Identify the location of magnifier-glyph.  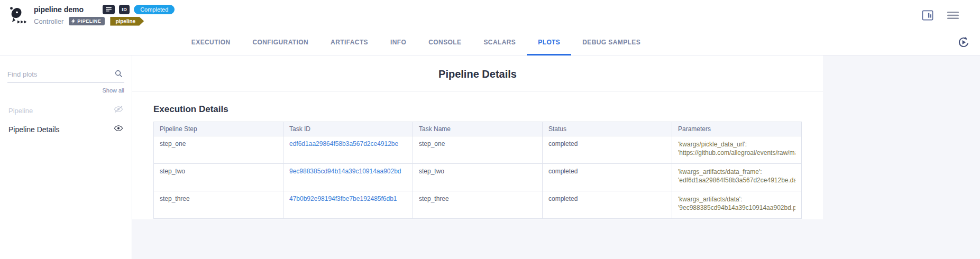
(118, 74).